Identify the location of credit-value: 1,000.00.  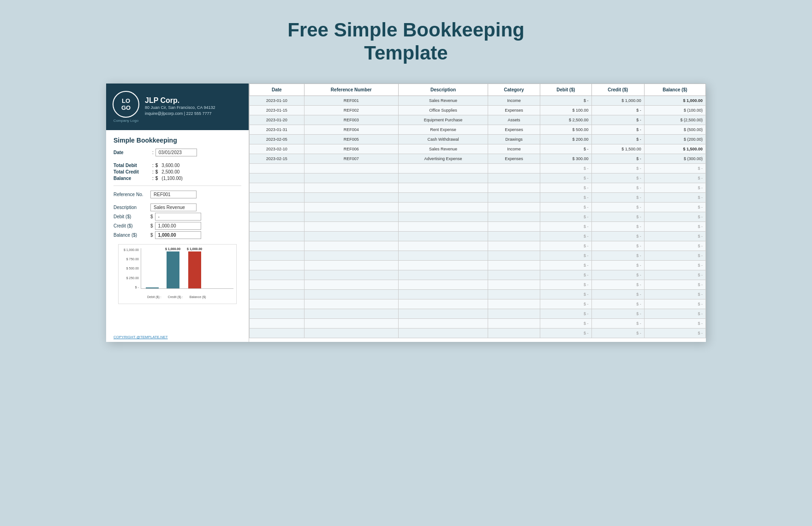
(178, 226).